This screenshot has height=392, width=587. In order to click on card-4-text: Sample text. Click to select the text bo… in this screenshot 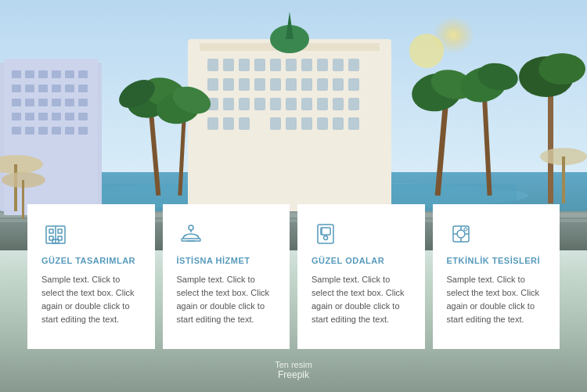, I will do `click(496, 300)`.